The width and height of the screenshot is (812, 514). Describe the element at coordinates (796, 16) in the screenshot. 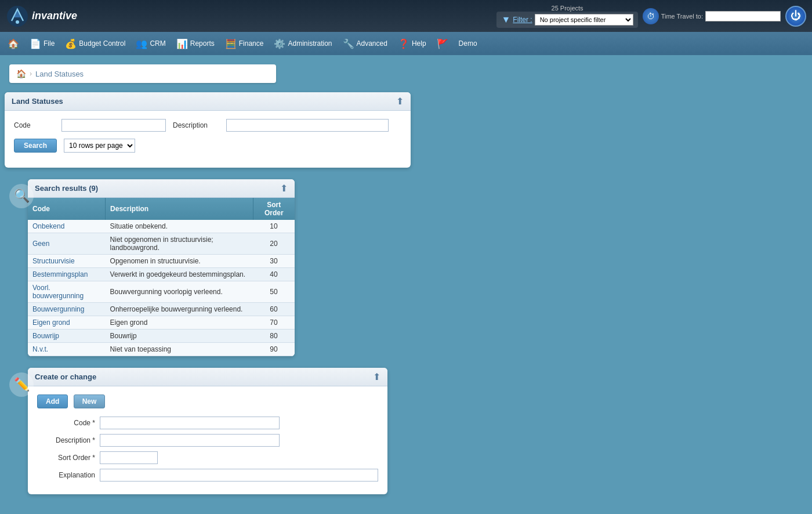

I see `power-button: ⏻` at that location.